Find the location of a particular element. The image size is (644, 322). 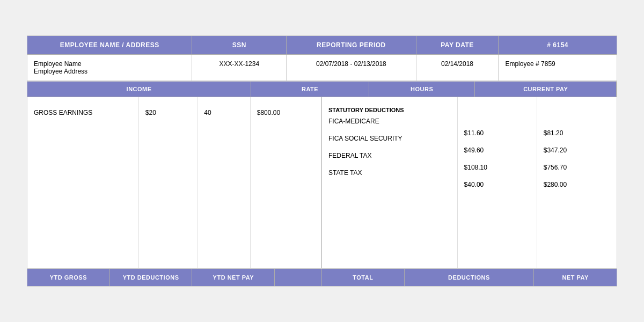

footer-ytd-deductions: YTD DEDUCTIONS is located at coordinates (151, 277).